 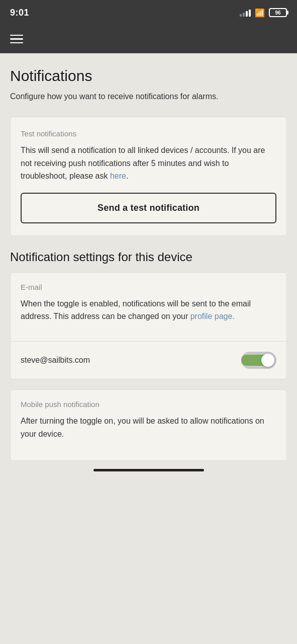 I want to click on test-notifications-description: This will send a notification to all lin…, so click(x=149, y=163).